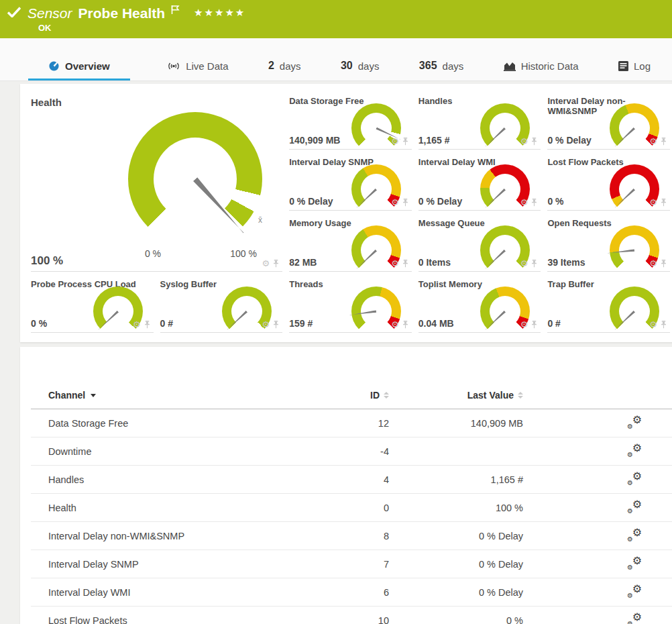  What do you see at coordinates (609, 121) in the screenshot?
I see `gauge-tile: Interval Delay non-WMI&SNMP 0 % Delay ⚙` at bounding box center [609, 121].